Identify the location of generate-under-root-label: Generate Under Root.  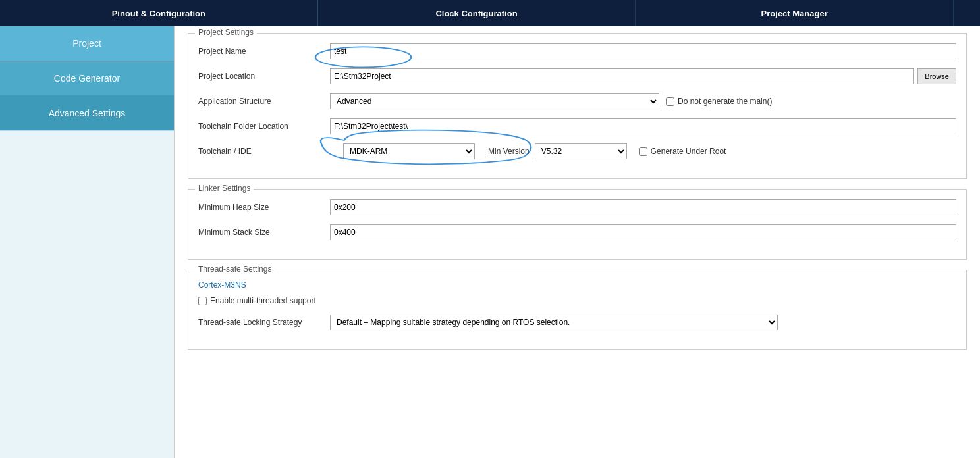
(682, 151).